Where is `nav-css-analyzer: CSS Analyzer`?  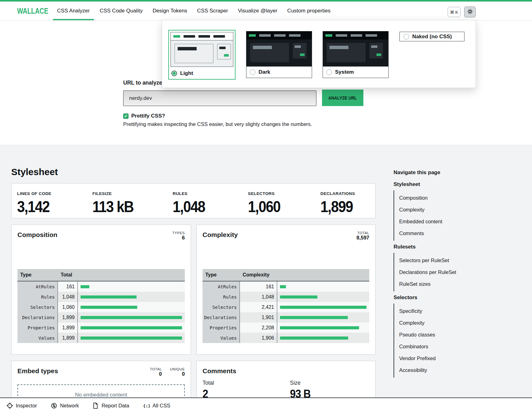
nav-css-analyzer: CSS Analyzer is located at coordinates (73, 11).